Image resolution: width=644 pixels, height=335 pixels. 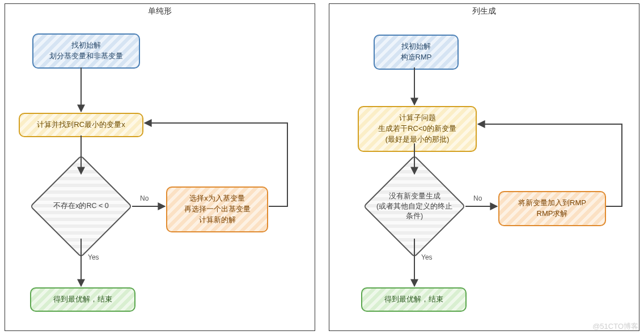 I want to click on node-calc-right: 计算子问题生成若干RC<0的新变量(最好是最小的那批), so click(x=417, y=129).